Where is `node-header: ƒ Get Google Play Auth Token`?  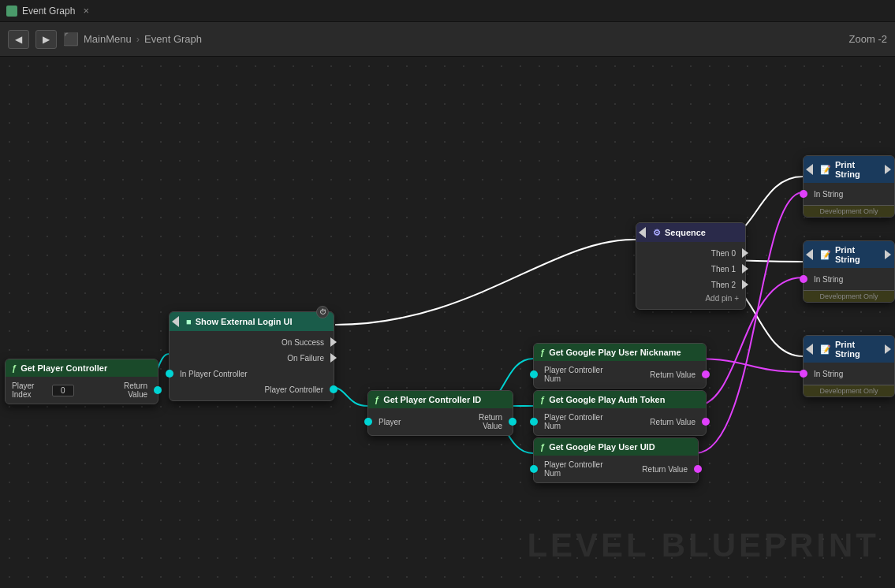 node-header: ƒ Get Google Play Auth Token is located at coordinates (620, 400).